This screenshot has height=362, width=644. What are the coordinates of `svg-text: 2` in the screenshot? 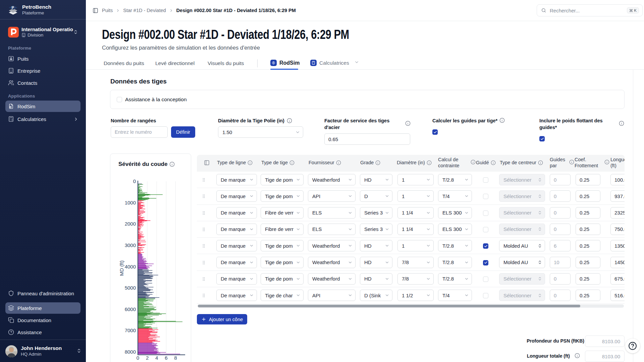 It's located at (147, 358).